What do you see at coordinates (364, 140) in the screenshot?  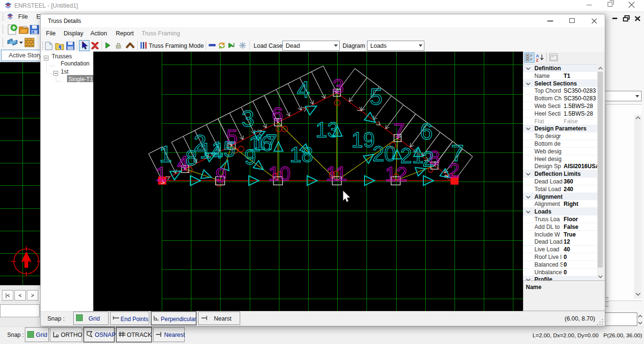 I see `svg-text: 19` at bounding box center [364, 140].